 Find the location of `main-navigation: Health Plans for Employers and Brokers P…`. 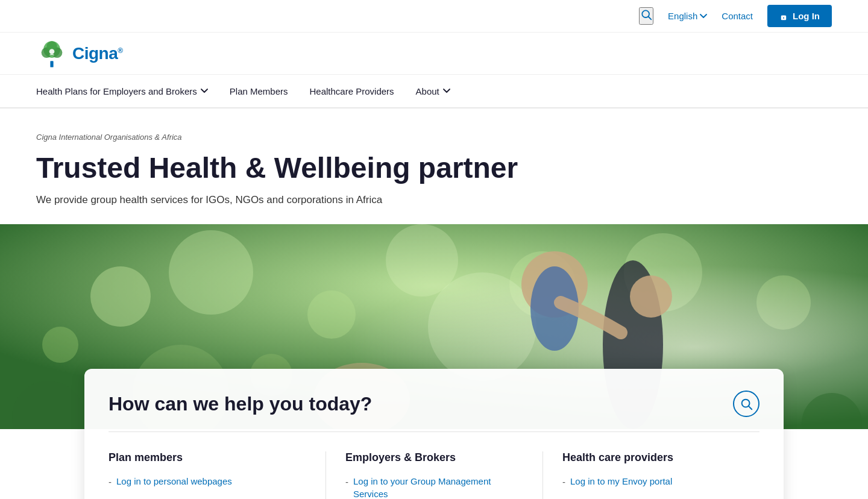

main-navigation: Health Plans for Employers and Brokers P… is located at coordinates (434, 92).